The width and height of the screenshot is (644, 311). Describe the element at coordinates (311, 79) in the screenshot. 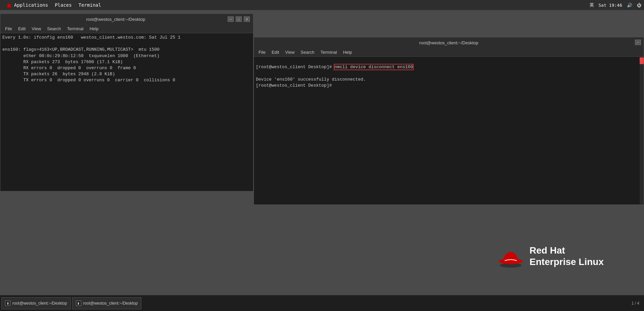

I see `term2-line2: Device 'ens160' successfully disconnecte…` at that location.